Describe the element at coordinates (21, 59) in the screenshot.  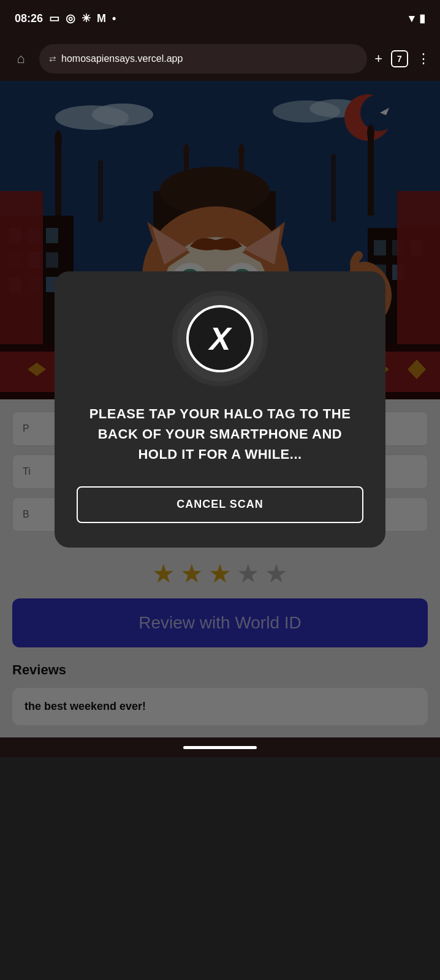
I see `home-button: ⌂` at that location.